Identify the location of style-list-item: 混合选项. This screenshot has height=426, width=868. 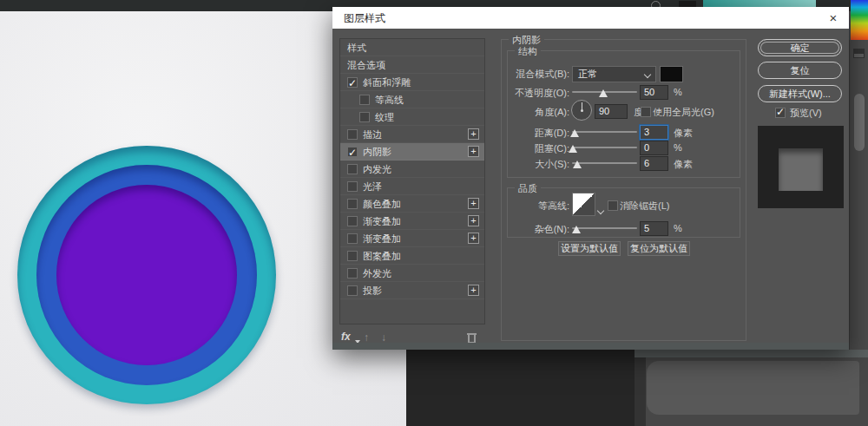
(412, 65).